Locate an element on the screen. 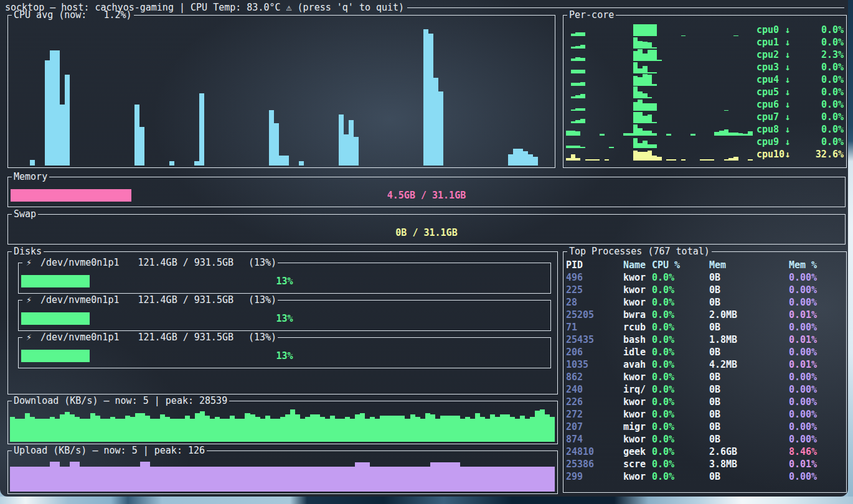  process-name: bash is located at coordinates (638, 340).